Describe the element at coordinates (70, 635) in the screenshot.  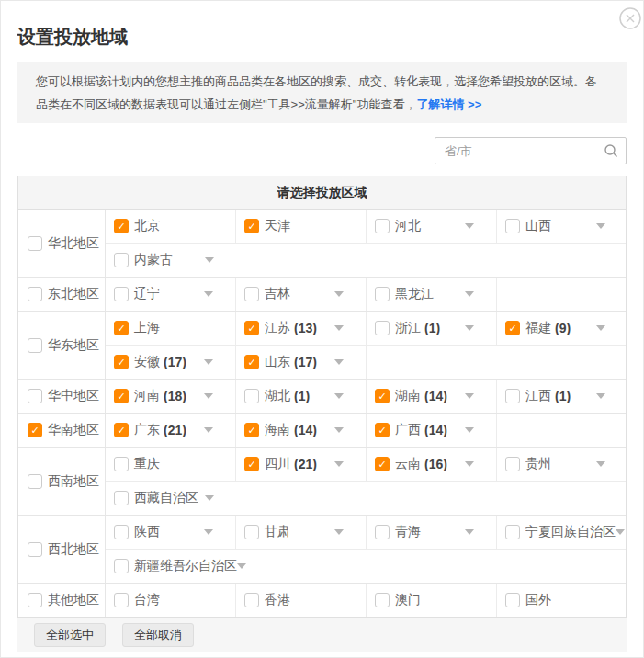
I see `select-all-button: 全部选中` at that location.